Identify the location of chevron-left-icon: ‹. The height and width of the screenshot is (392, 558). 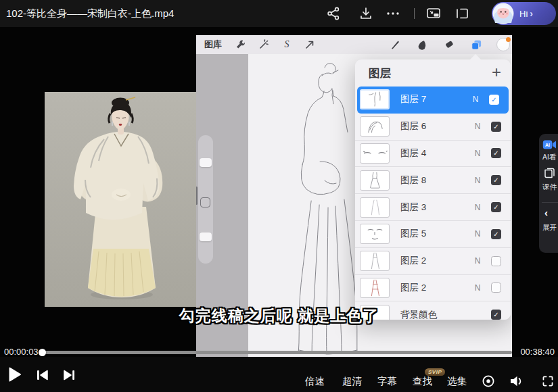
(547, 212).